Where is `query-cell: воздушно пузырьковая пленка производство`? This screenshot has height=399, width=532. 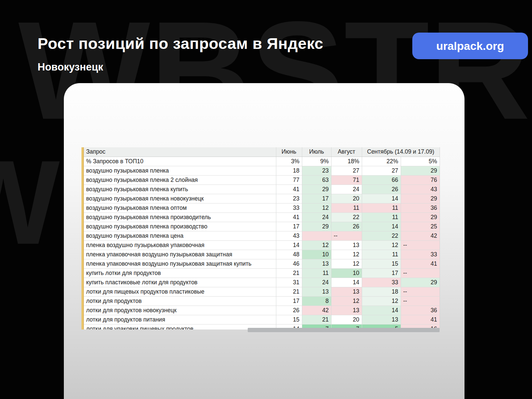 query-cell: воздушно пузырьковая пленка производство is located at coordinates (180, 226).